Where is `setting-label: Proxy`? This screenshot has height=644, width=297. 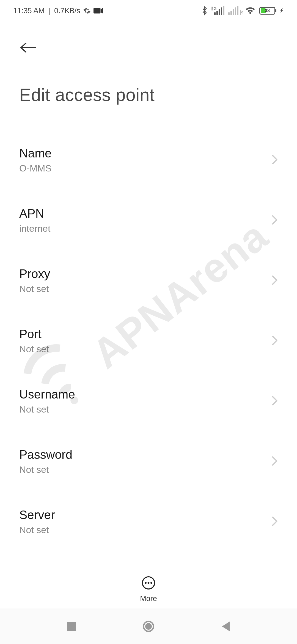
setting-label: Proxy is located at coordinates (35, 274).